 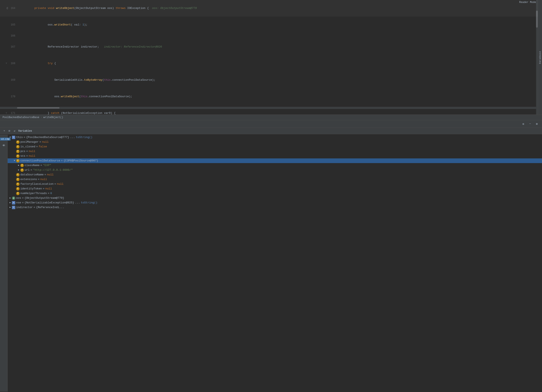 I want to click on debug-toolbar: ⚙ − ⊞, so click(x=271, y=124).